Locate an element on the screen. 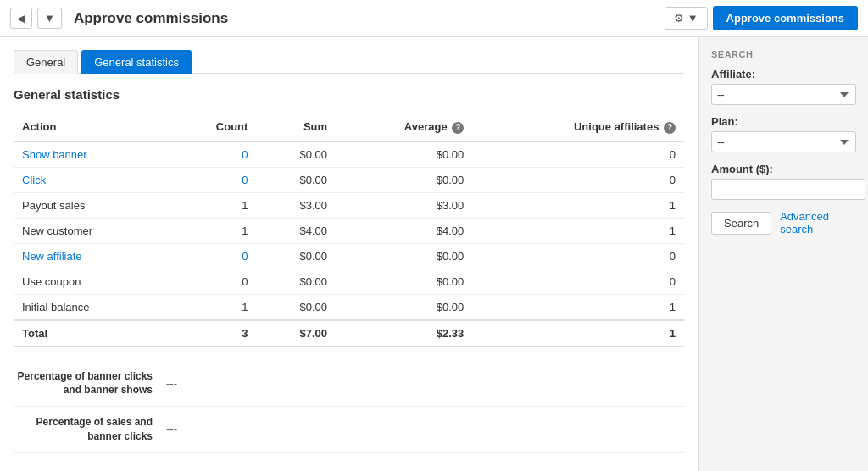 This screenshot has height=471, width=868. pct-value-1: --- is located at coordinates (171, 383).